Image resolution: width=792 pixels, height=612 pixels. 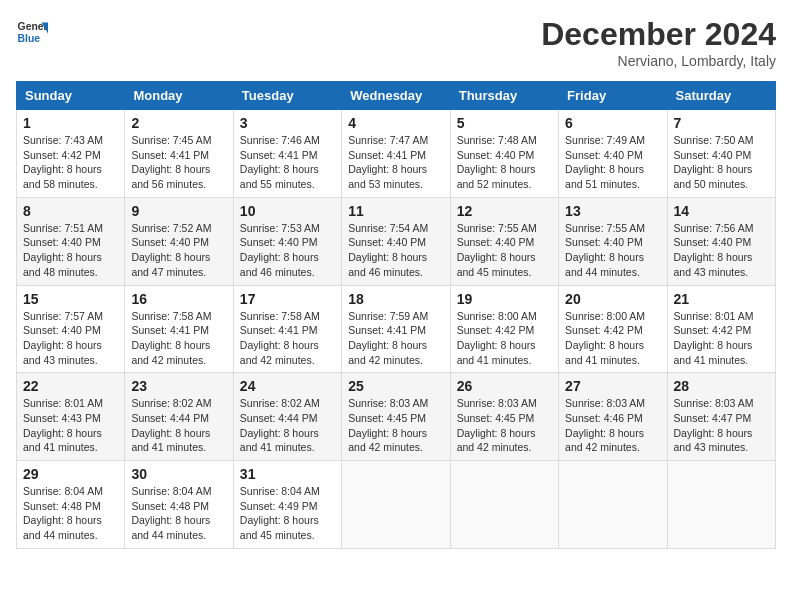 What do you see at coordinates (396, 299) in the screenshot?
I see `day-number: 18` at bounding box center [396, 299].